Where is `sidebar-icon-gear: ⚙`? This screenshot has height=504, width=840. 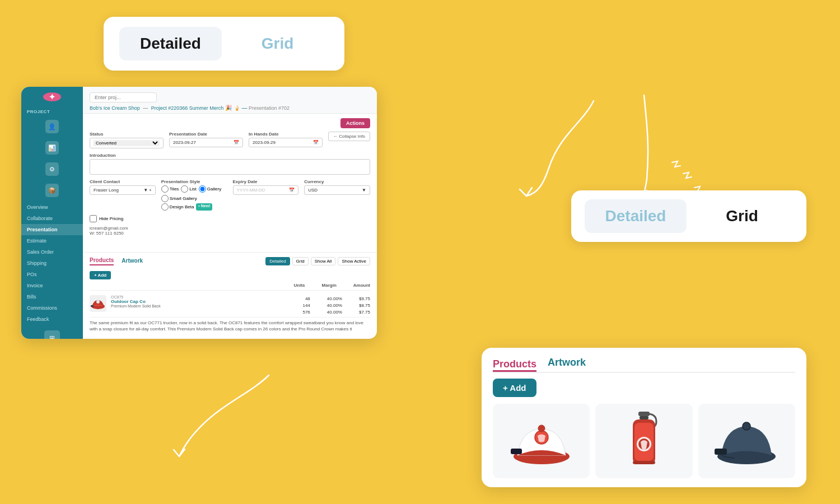 sidebar-icon-gear: ⚙ is located at coordinates (52, 169).